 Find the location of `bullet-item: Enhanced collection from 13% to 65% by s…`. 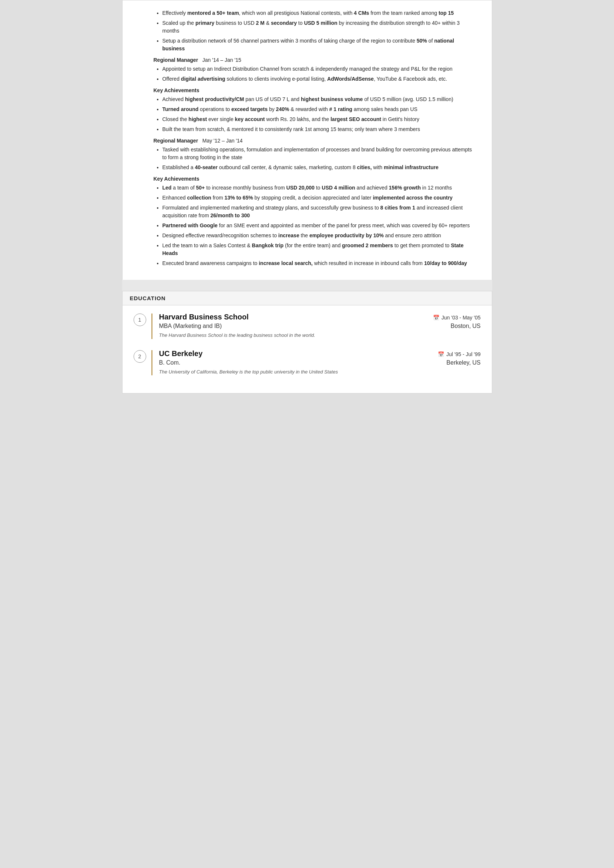

bullet-item: Enhanced collection from 13% to 65% by s… is located at coordinates (318, 198).